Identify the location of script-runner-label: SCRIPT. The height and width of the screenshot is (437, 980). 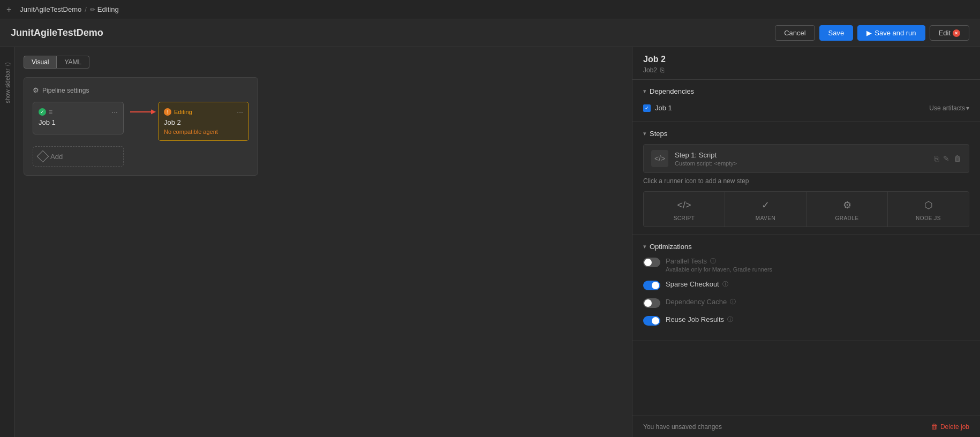
(684, 218).